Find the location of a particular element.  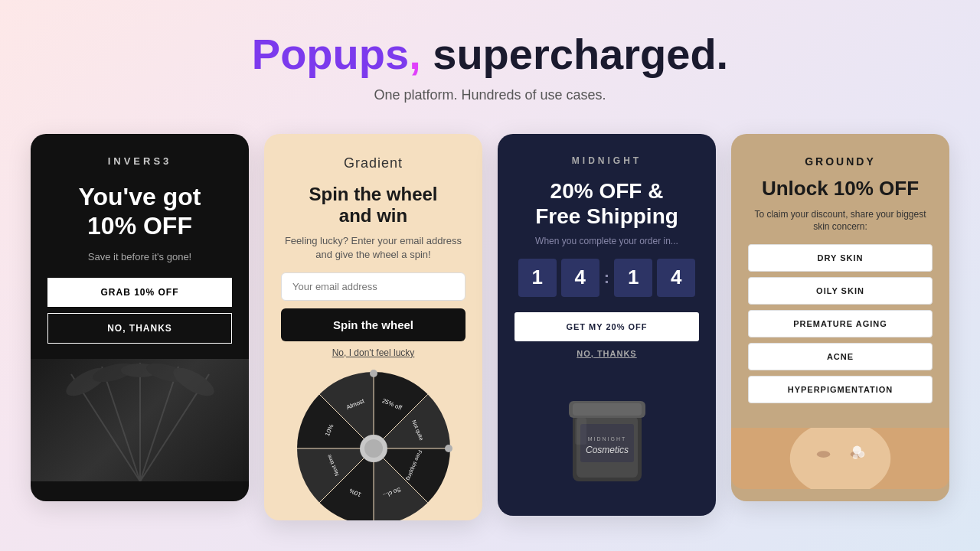

gradient-title: Spin the wheeland win is located at coordinates (373, 205).